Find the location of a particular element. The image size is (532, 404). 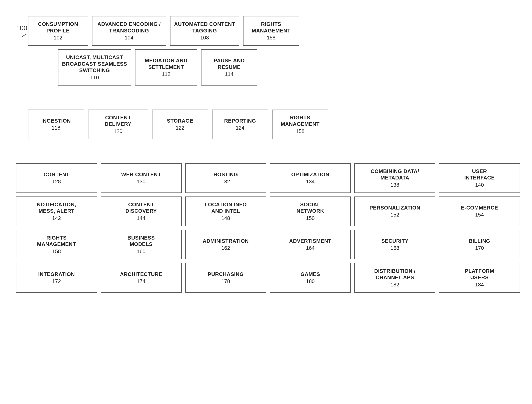

diagram-label: 100 is located at coordinates (22, 28).